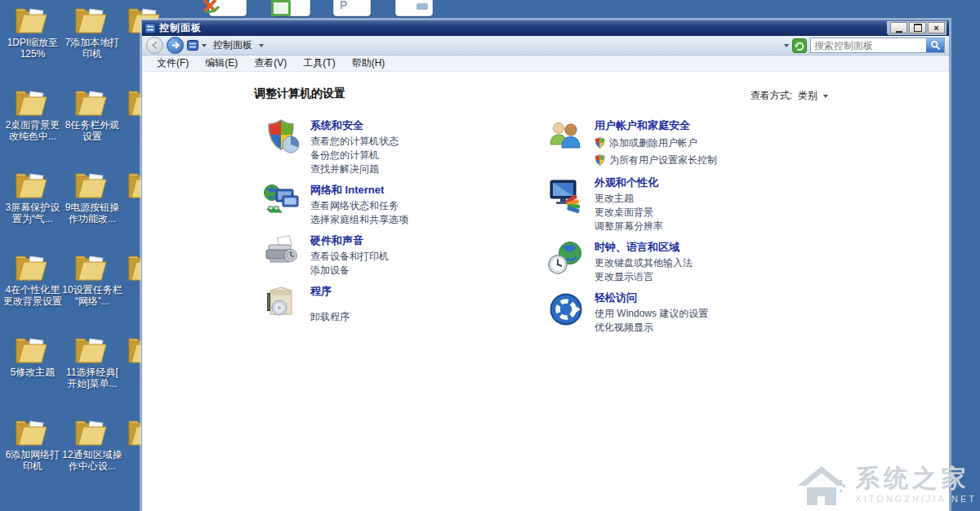 Image resolution: width=980 pixels, height=511 pixels. Describe the element at coordinates (616, 298) in the screenshot. I see `category-title-R-3: 轻松访问` at that location.